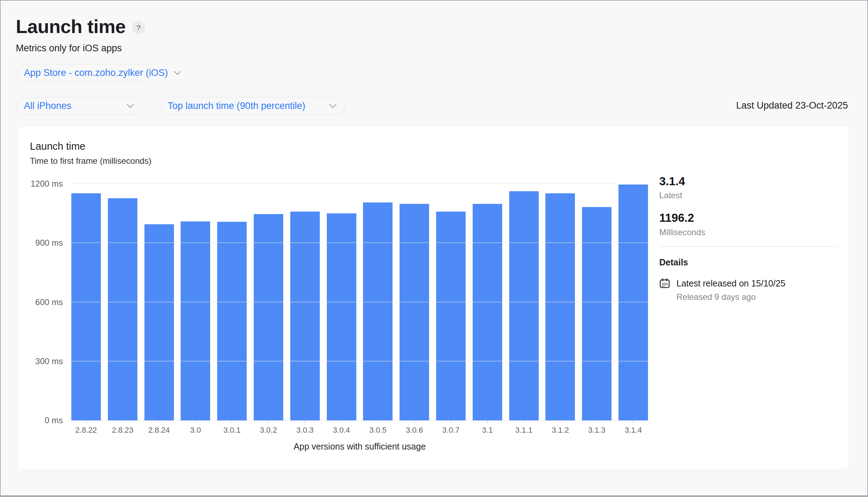 Image resolution: width=868 pixels, height=497 pixels. Describe the element at coordinates (252, 106) in the screenshot. I see `metric-selector-dropdown: Top launch time (90th percentile)` at that location.